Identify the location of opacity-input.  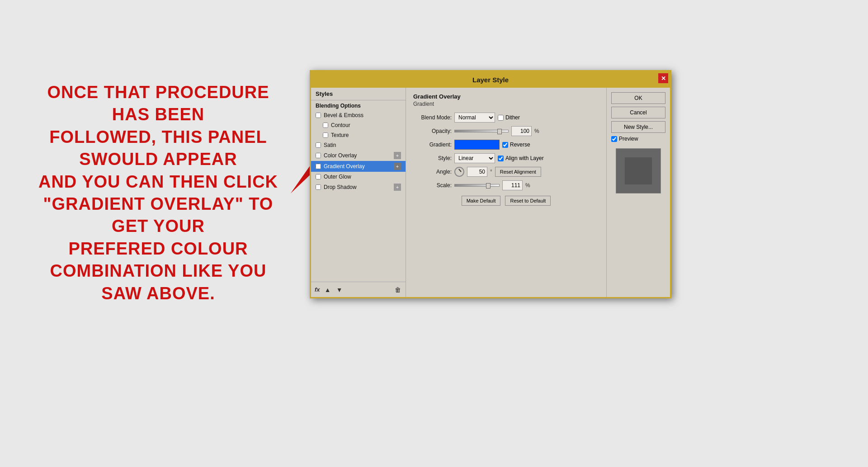
(522, 131).